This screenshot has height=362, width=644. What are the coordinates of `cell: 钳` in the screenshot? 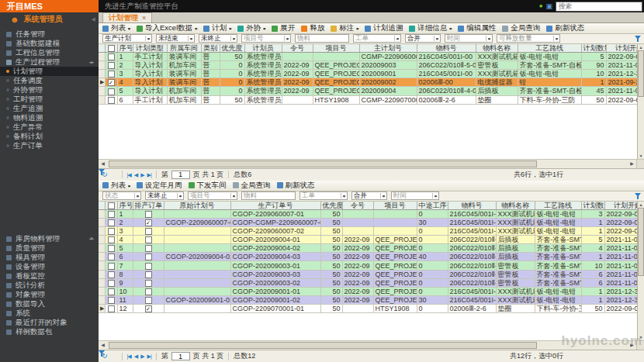 It's located at (549, 82).